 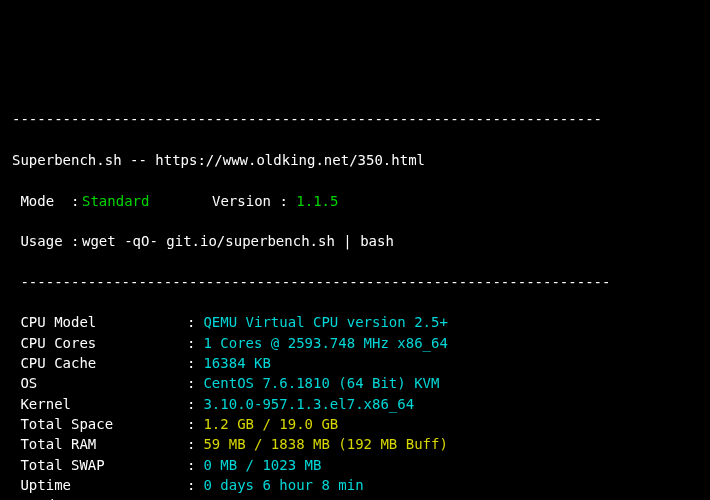 What do you see at coordinates (355, 498) in the screenshot?
I see `info-row: Load Average:0.00, 0.01, 0.05` at bounding box center [355, 498].